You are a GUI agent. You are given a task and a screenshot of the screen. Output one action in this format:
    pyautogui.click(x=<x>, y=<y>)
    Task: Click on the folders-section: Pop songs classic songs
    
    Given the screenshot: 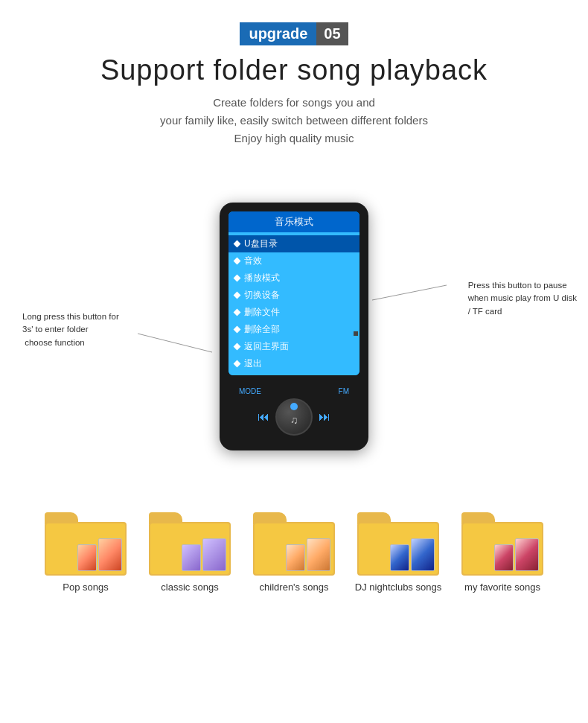 What is the action you would take?
    pyautogui.click(x=294, y=549)
    